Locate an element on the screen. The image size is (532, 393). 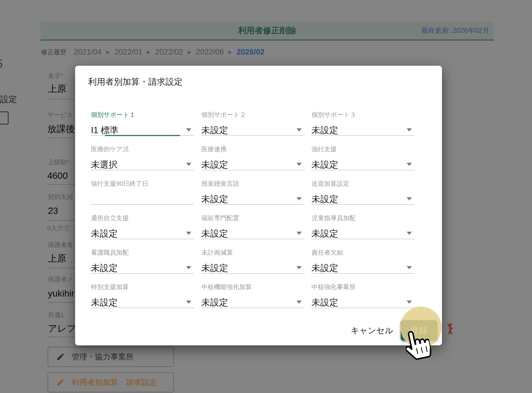
field-underline-focused is located at coordinates (143, 135).